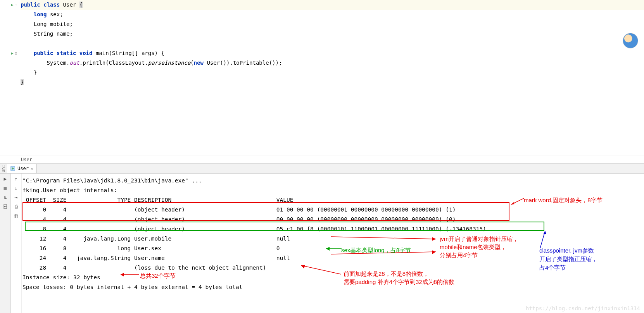 Image resolution: width=644 pixels, height=313 pixels. What do you see at coordinates (158, 276) in the screenshot?
I see `annotation-total: 总共32个字节` at bounding box center [158, 276].